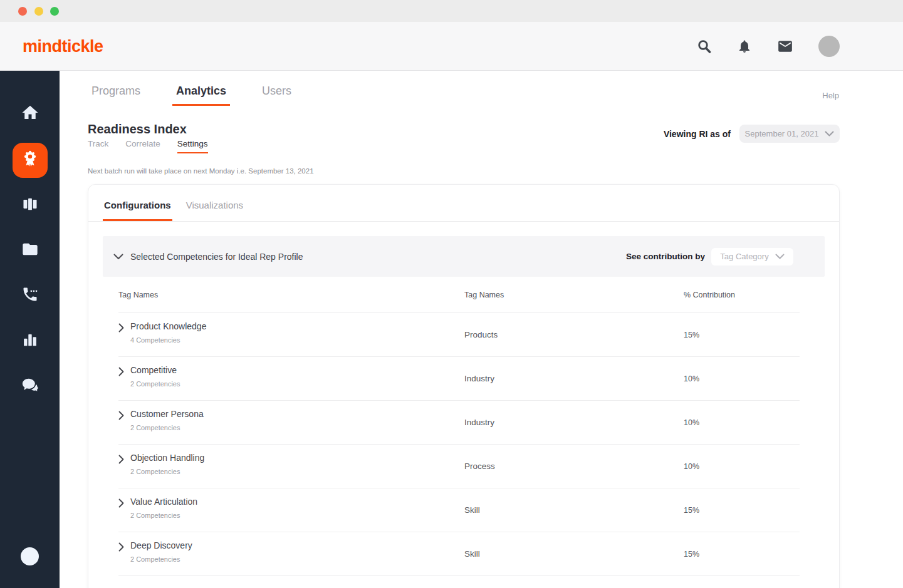  Describe the element at coordinates (30, 341) in the screenshot. I see `bar-chart-icon` at that location.